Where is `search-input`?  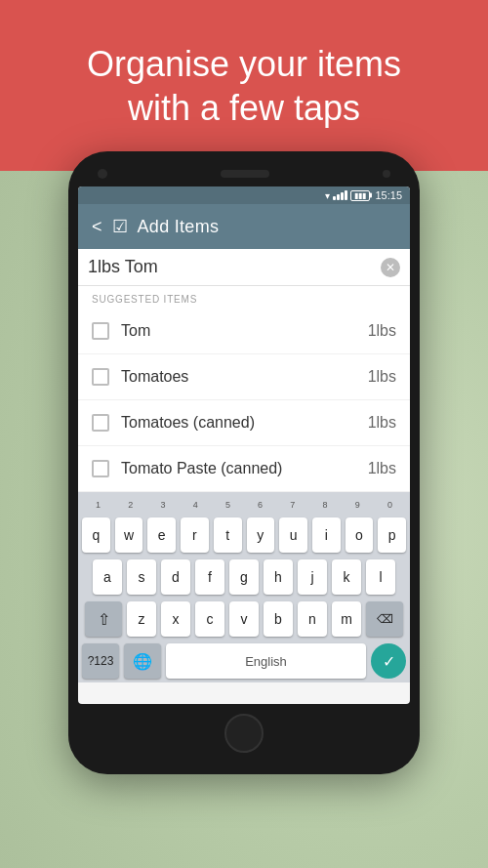 search-input is located at coordinates (234, 268).